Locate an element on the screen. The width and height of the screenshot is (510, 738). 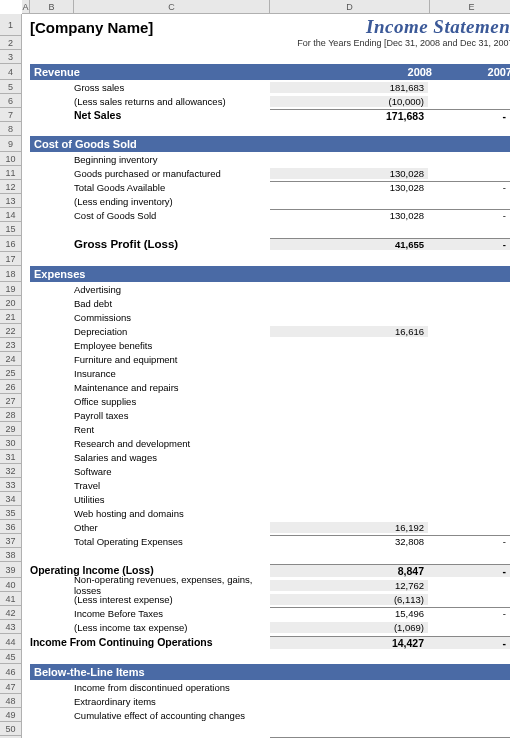
row-beg-inv: Beginning inventory is located at coordinates (270, 159).